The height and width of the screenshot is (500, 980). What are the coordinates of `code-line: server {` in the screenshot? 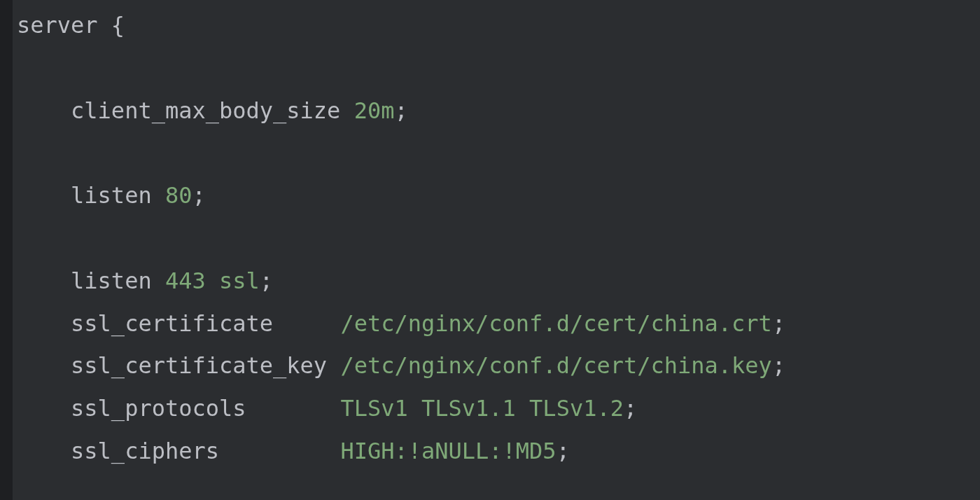 It's located at (496, 25).